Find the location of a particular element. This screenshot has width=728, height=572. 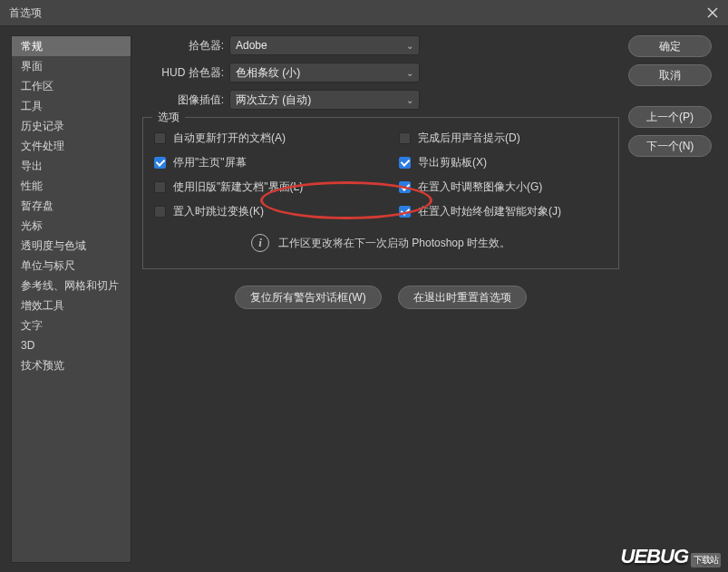

hud-label: HUD 拾色器: is located at coordinates (186, 73).